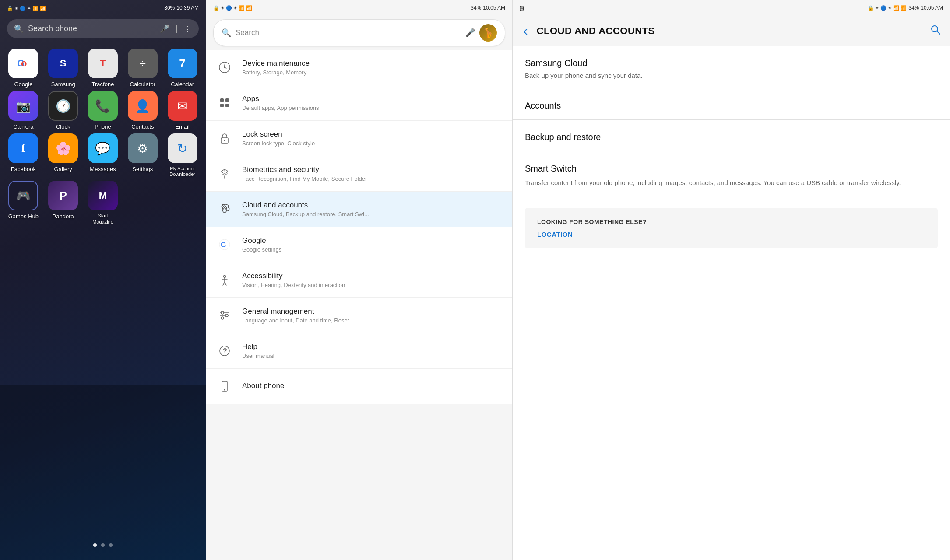 The width and height of the screenshot is (950, 560). Describe the element at coordinates (143, 169) in the screenshot. I see `app-label-settings: Settings` at that location.